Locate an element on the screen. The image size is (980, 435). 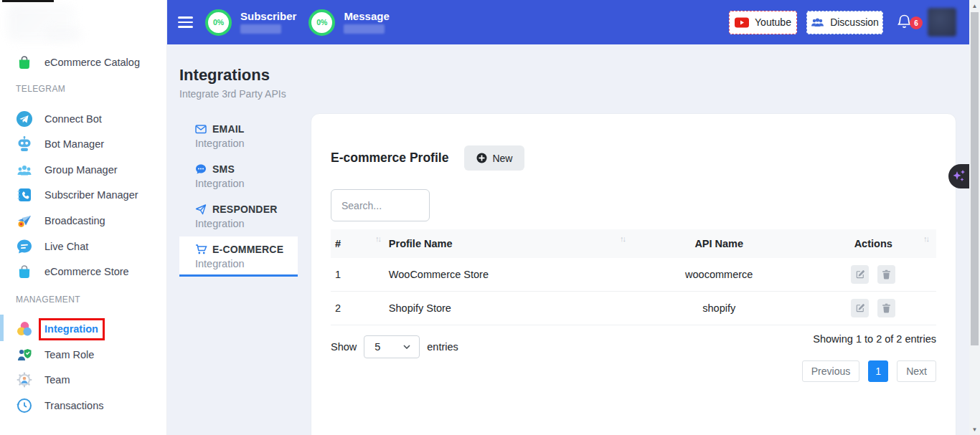
notification-badge: 6 is located at coordinates (916, 23).